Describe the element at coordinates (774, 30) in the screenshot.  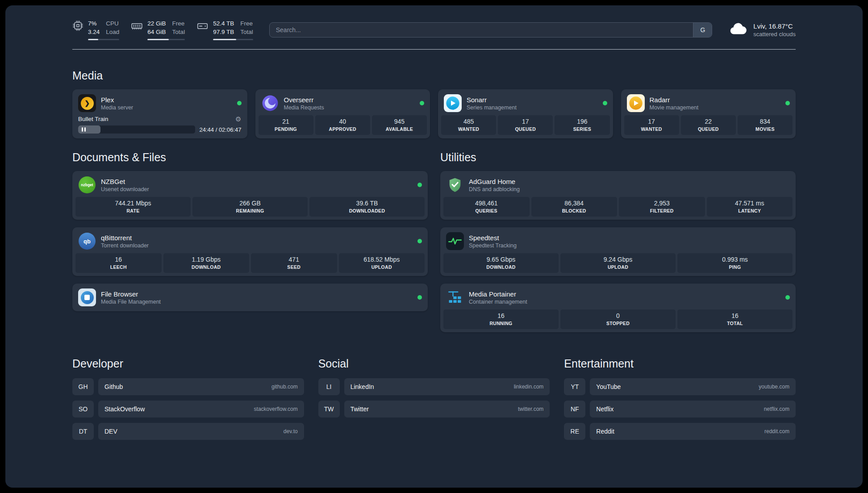
I see `weather-text: Lviv, 16.87°C scattered clouds` at that location.